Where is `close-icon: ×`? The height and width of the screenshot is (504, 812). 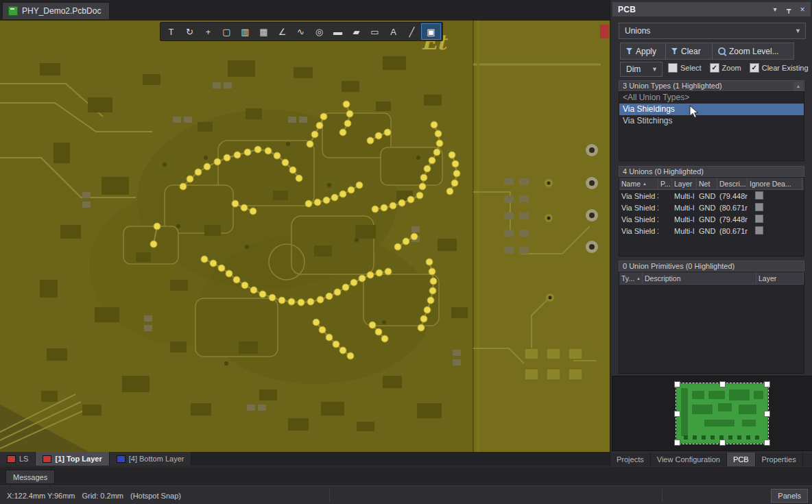 close-icon: × is located at coordinates (802, 10).